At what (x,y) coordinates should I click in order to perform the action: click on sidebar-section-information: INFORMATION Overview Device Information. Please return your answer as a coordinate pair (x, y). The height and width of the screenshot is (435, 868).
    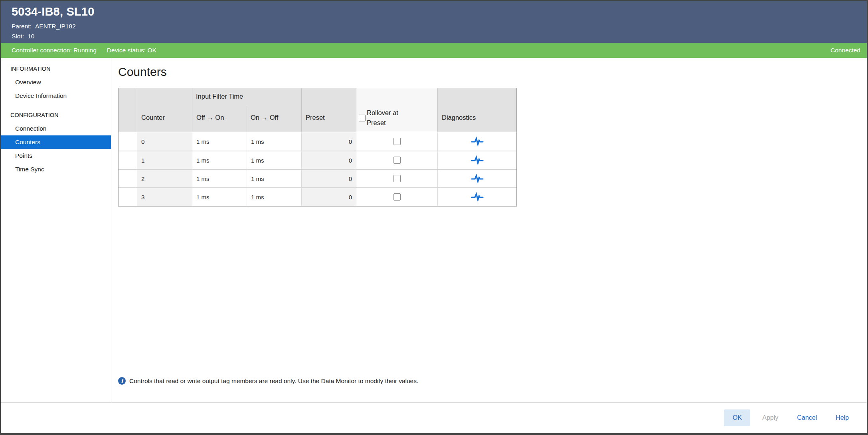
    Looking at the image, I should click on (56, 82).